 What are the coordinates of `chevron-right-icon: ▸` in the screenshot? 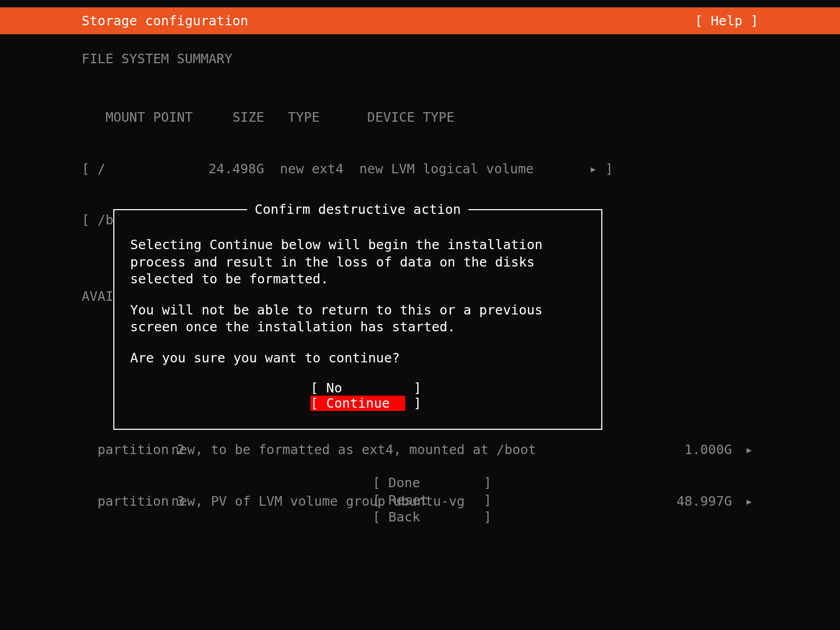 It's located at (745, 450).